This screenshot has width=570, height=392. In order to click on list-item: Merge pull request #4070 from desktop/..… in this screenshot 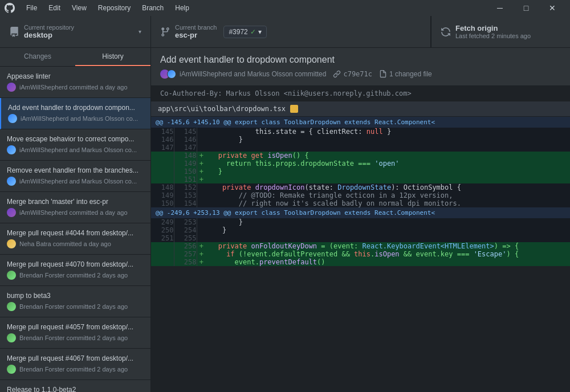, I will do `click(75, 270)`.